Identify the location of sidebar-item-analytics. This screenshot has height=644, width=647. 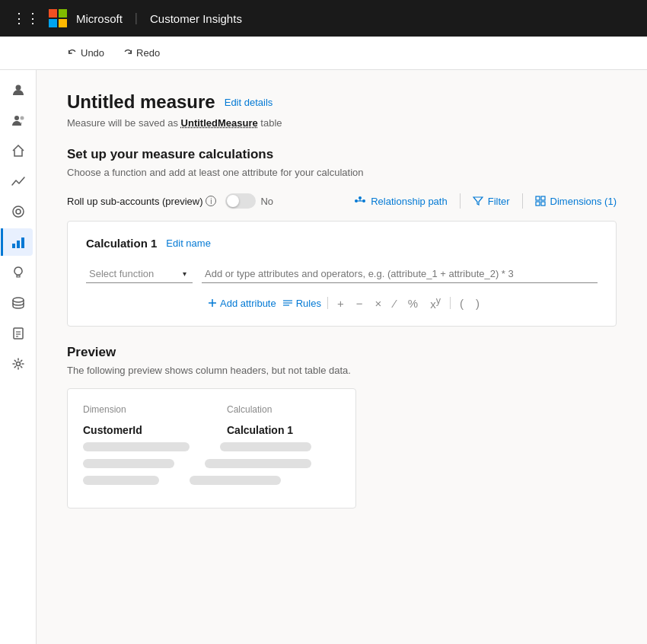
(18, 181).